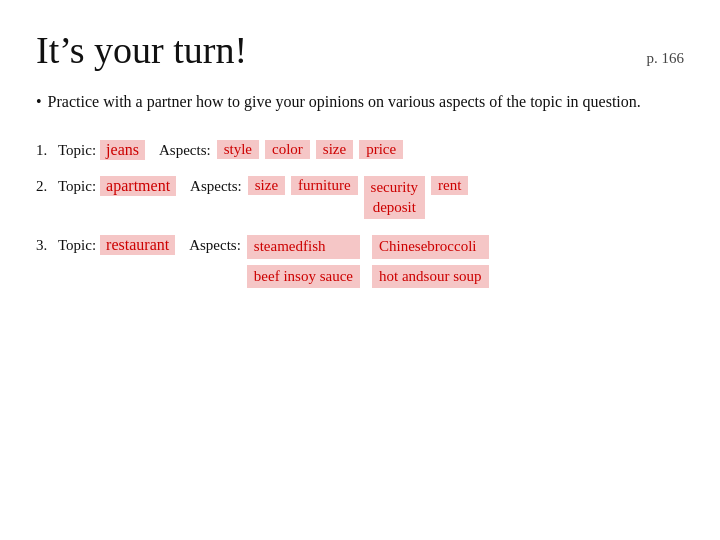 The image size is (720, 540). I want to click on aspect-price: price, so click(381, 150).